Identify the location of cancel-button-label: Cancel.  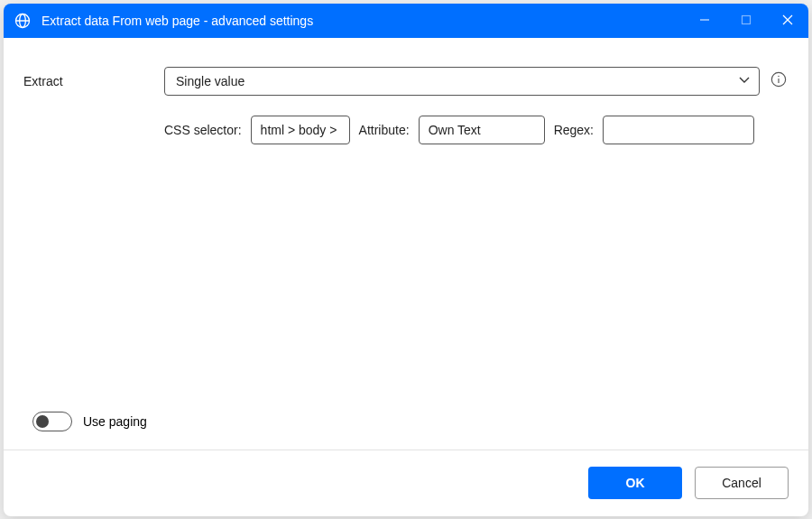
(742, 483).